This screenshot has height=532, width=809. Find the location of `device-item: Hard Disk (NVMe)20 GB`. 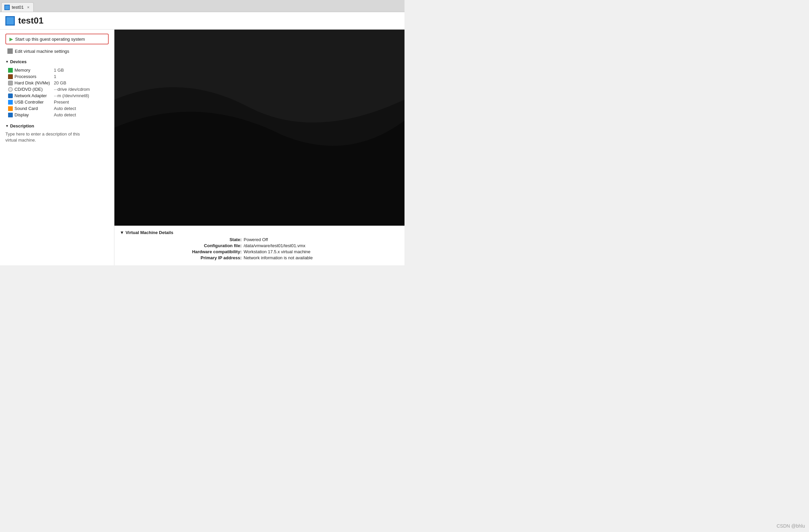

device-item: Hard Disk (NVMe)20 GB is located at coordinates (58, 83).